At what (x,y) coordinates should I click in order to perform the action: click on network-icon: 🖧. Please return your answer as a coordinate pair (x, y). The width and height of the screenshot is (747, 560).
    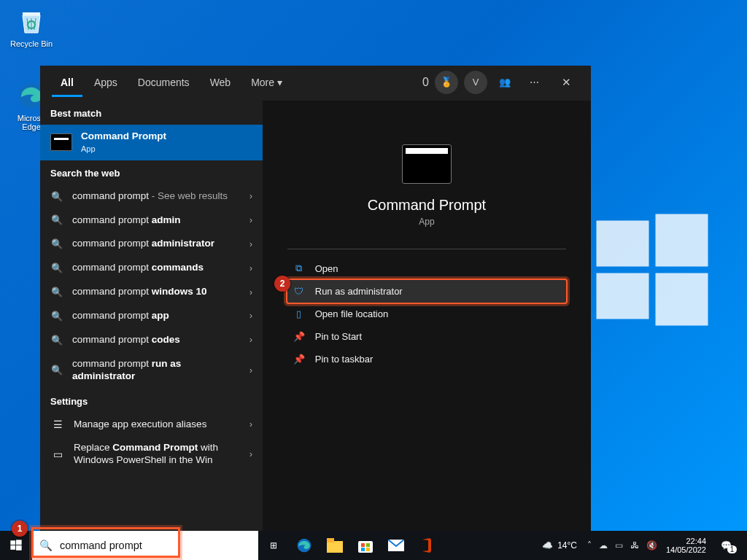
    Looking at the image, I should click on (635, 545).